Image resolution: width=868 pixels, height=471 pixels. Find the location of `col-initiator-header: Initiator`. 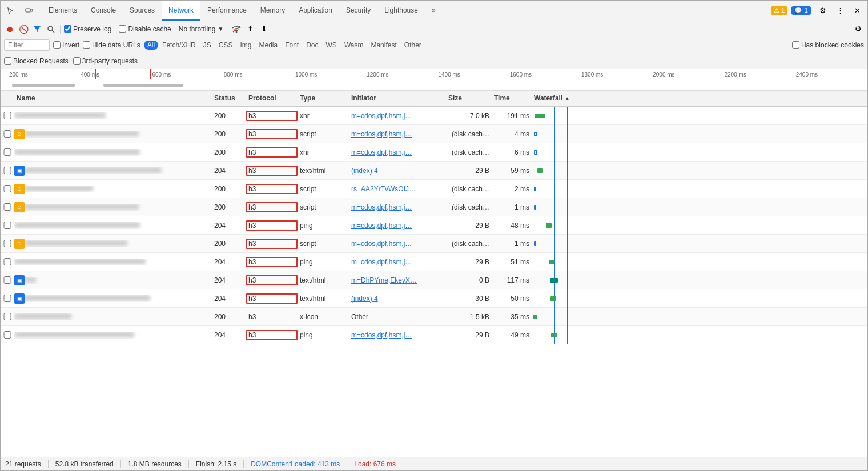

col-initiator-header: Initiator is located at coordinates (397, 98).